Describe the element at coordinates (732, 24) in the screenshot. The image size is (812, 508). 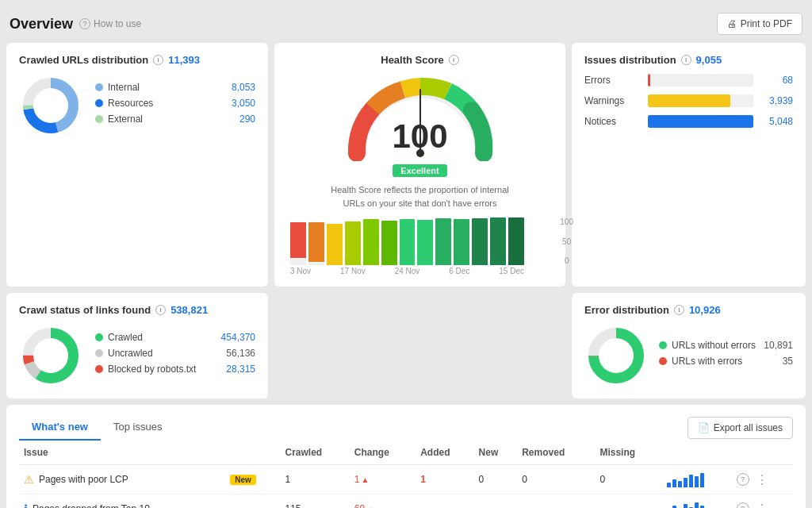
I see `print-icon: 🖨` at that location.